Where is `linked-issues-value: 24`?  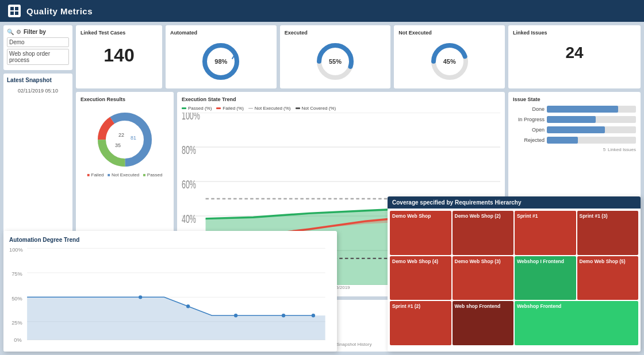
linked-issues-value: 24 is located at coordinates (574, 53).